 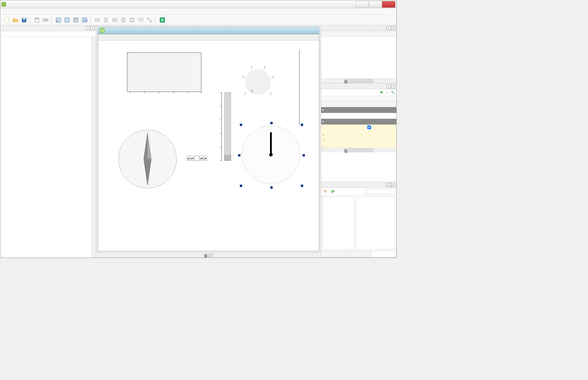 What do you see at coordinates (359, 133) in the screenshot?
I see `prop-geometry: ▸` at bounding box center [359, 133].